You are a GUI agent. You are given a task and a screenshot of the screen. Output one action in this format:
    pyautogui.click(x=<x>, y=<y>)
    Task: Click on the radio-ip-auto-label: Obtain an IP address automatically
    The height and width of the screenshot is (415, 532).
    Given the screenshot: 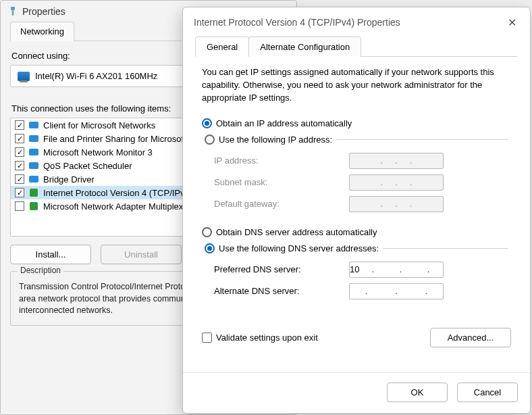 What is the action you would take?
    pyautogui.click(x=284, y=123)
    